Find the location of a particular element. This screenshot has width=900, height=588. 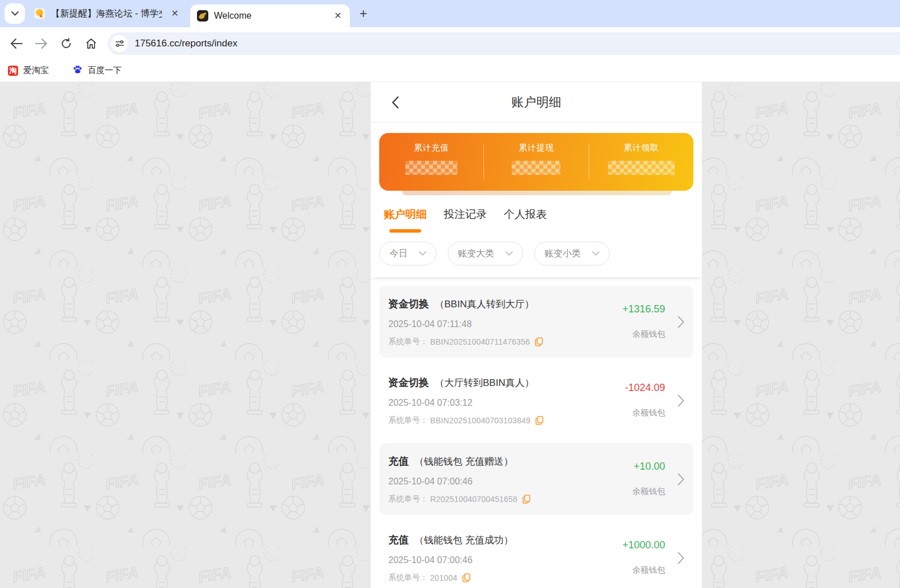

tab-label: 个人报表 is located at coordinates (525, 214).